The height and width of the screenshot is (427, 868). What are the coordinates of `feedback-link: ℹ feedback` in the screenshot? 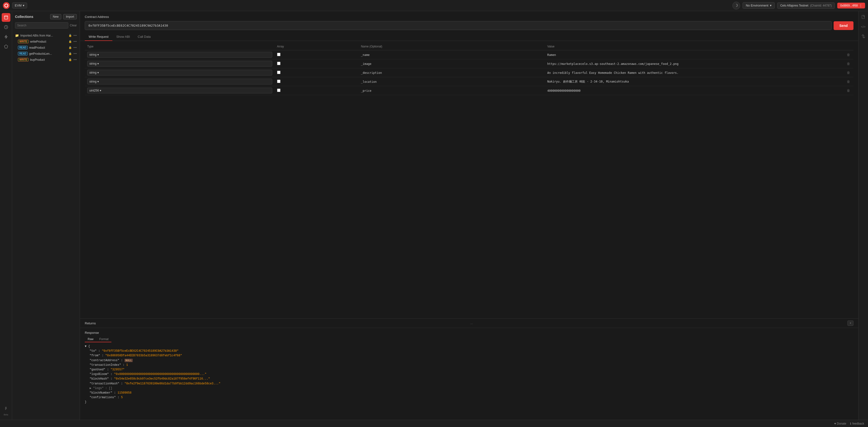 It's located at (857, 424).